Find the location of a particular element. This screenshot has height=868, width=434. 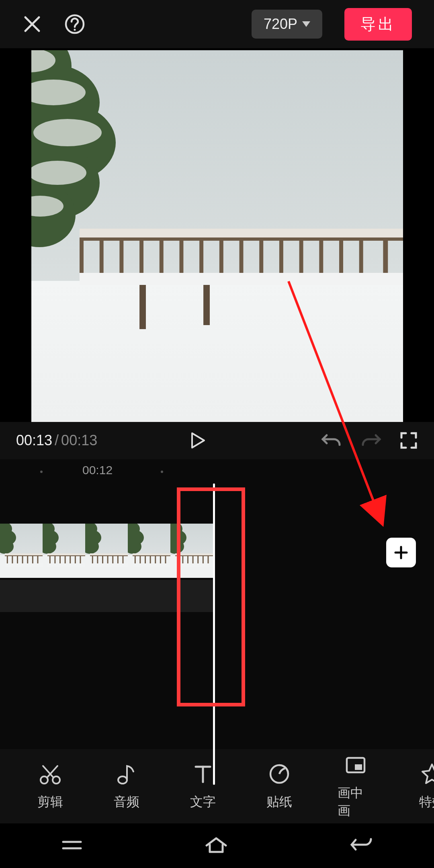

tool-text: 文字 is located at coordinates (203, 786).